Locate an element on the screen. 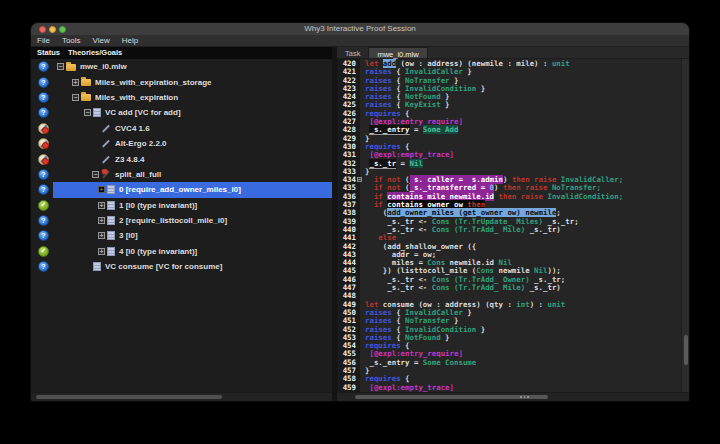  tree-row-label: mwe_i0.mlw is located at coordinates (104, 66).